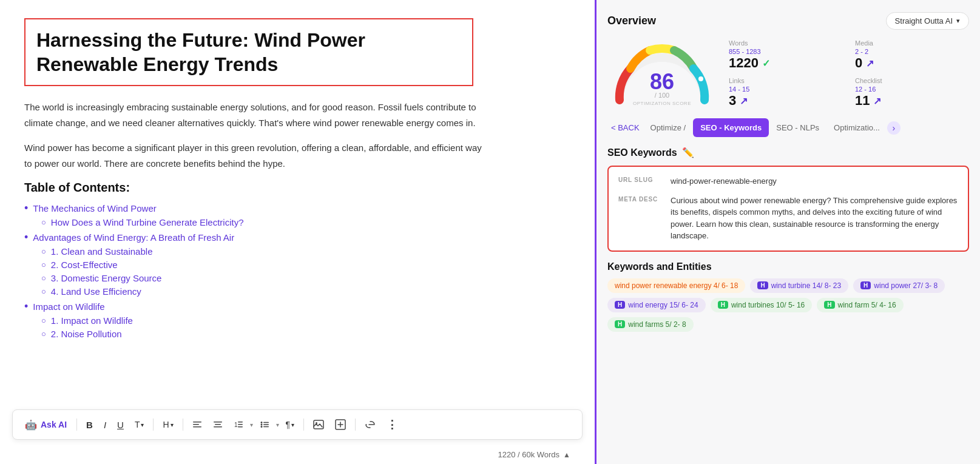 The image size is (980, 464). What do you see at coordinates (788, 209) in the screenshot?
I see `seo-keywords-box: URL SLUG wind-power-renewable-energy MET…` at bounding box center [788, 209].